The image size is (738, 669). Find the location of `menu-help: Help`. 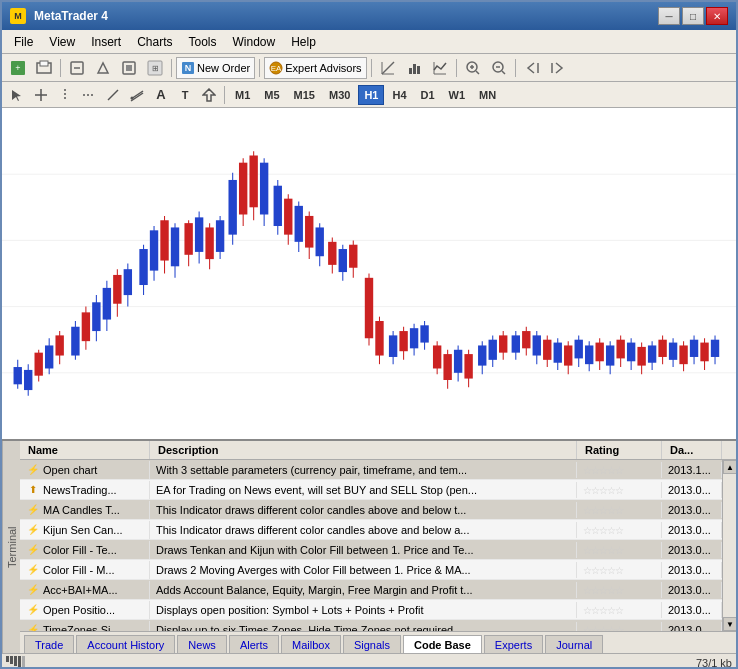

menu-help: Help is located at coordinates (304, 42).